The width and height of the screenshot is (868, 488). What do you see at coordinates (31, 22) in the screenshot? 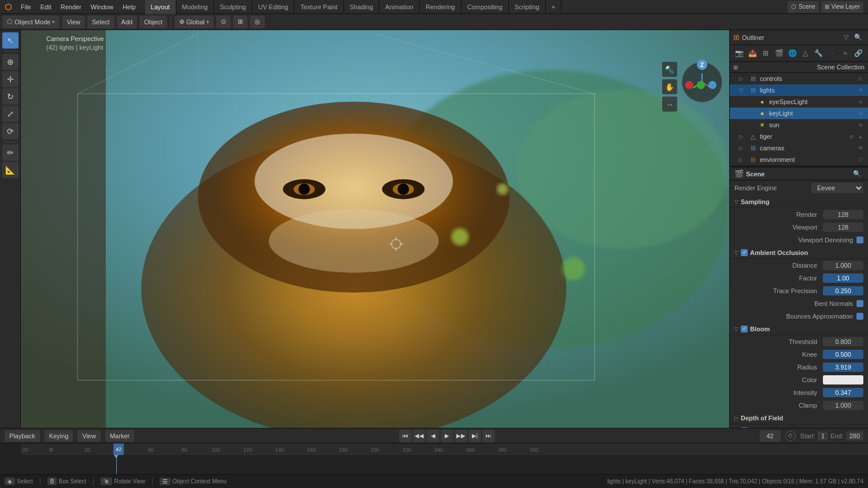
I see `object-mode-selector: ⬡ Object Mode` at bounding box center [31, 22].